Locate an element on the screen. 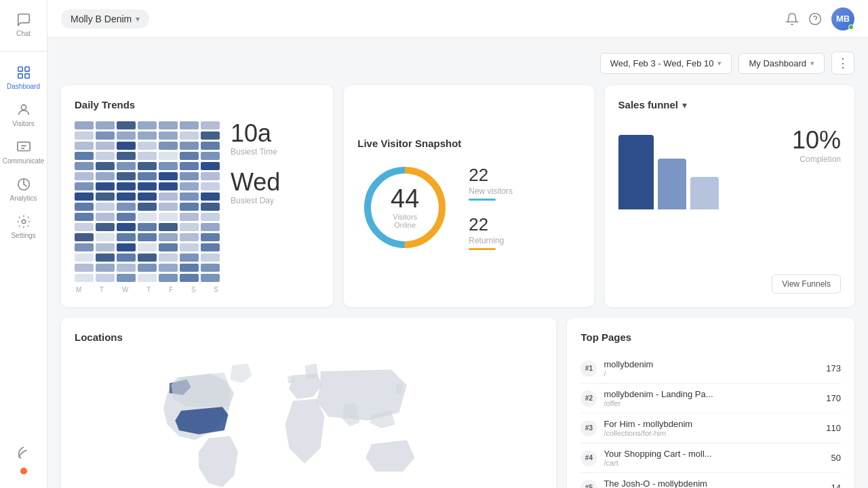 This screenshot has height=488, width=868. returning-line is located at coordinates (482, 249).